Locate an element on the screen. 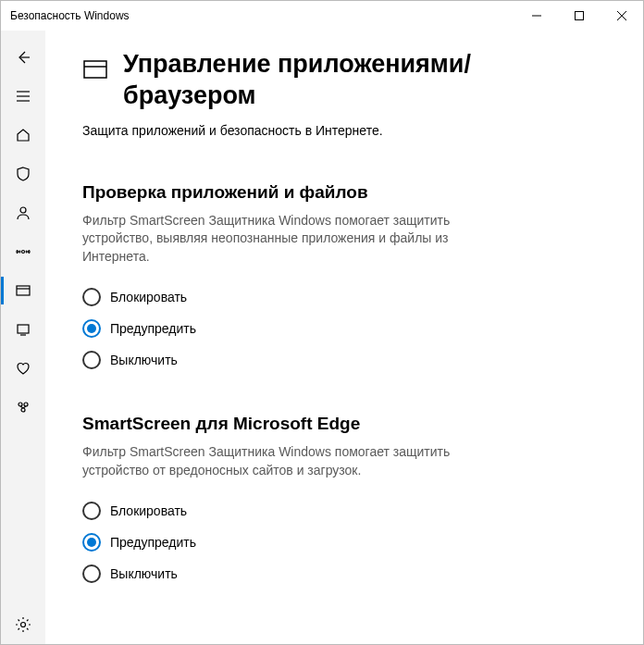 The image size is (644, 645). maximize-button is located at coordinates (579, 16).